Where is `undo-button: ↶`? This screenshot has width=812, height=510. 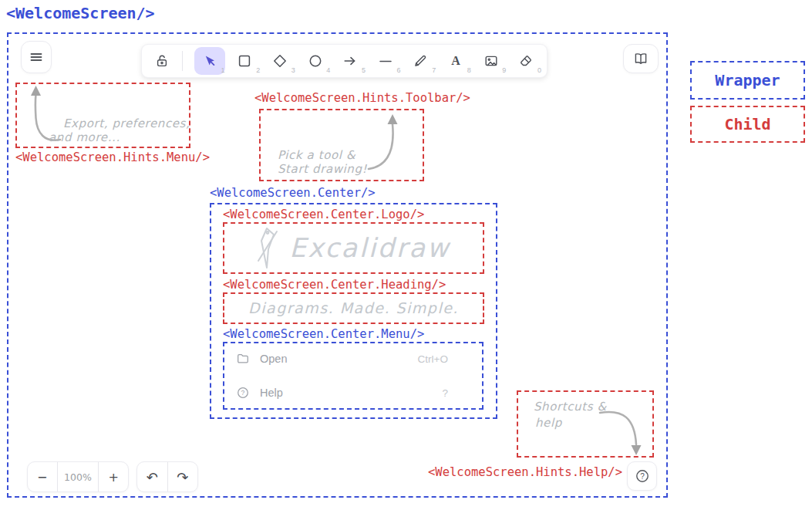
undo-button: ↶ is located at coordinates (153, 477).